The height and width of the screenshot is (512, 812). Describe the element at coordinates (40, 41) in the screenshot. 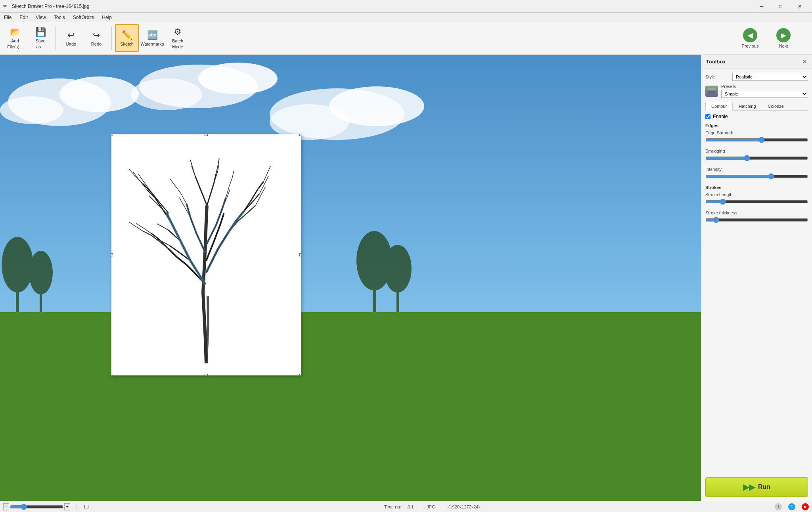

I see `save-label: Save` at that location.